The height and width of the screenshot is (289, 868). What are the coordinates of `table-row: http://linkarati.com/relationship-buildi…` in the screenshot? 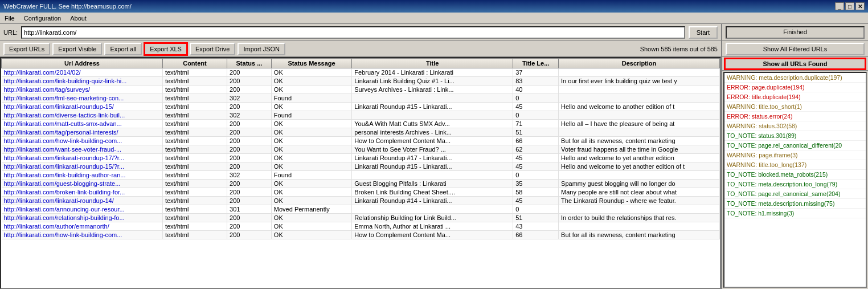 It's located at (361, 218).